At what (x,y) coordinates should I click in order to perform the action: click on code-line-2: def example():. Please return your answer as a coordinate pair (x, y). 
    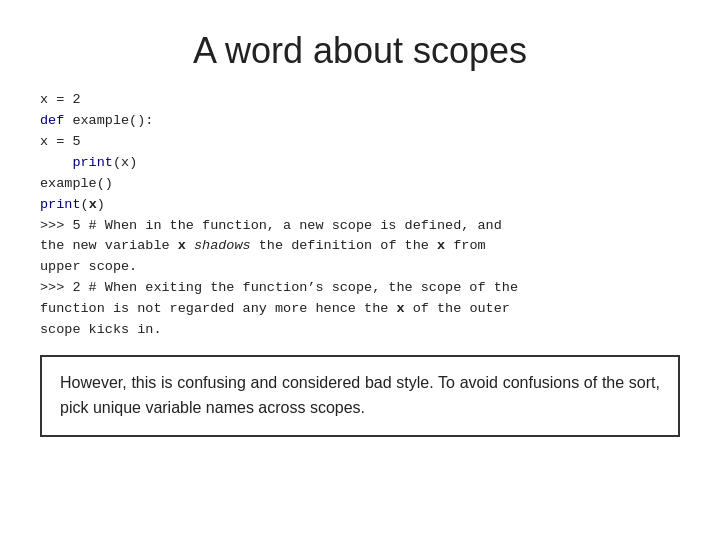
    Looking at the image, I should click on (360, 122).